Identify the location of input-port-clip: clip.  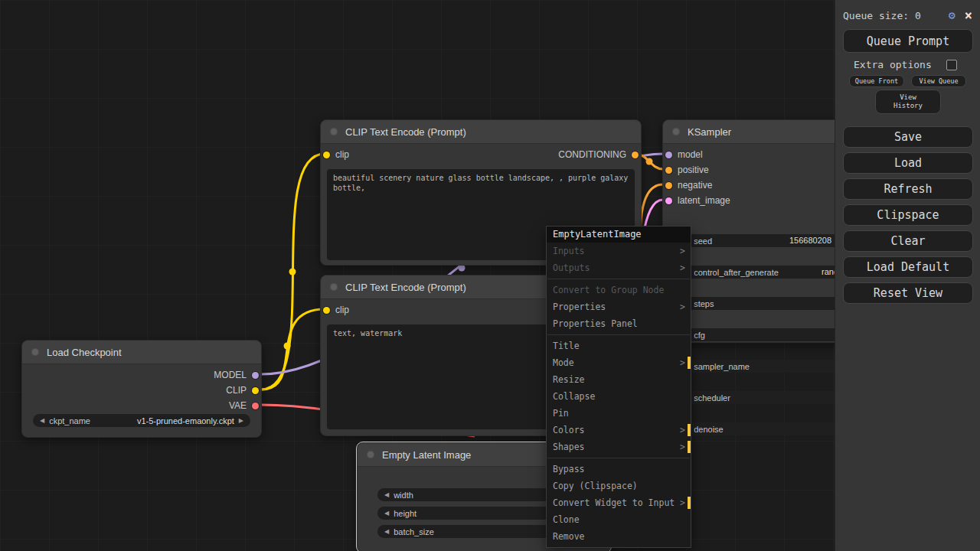
(336, 155).